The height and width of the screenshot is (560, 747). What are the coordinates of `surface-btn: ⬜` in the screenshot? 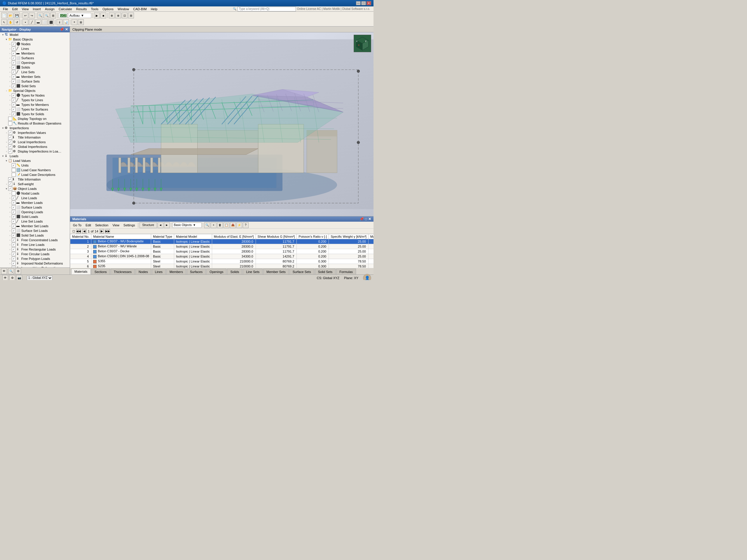 It's located at (45, 22).